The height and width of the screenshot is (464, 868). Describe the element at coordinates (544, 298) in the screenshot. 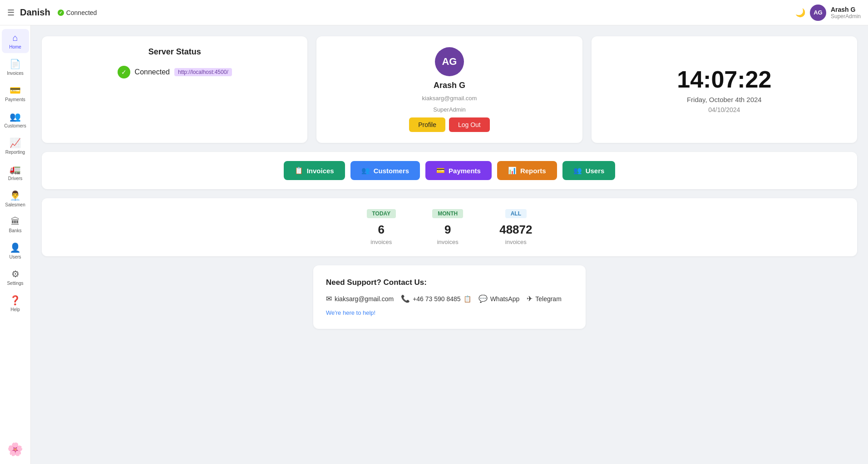

I see `contact-telegram: ✈ Telegram` at that location.